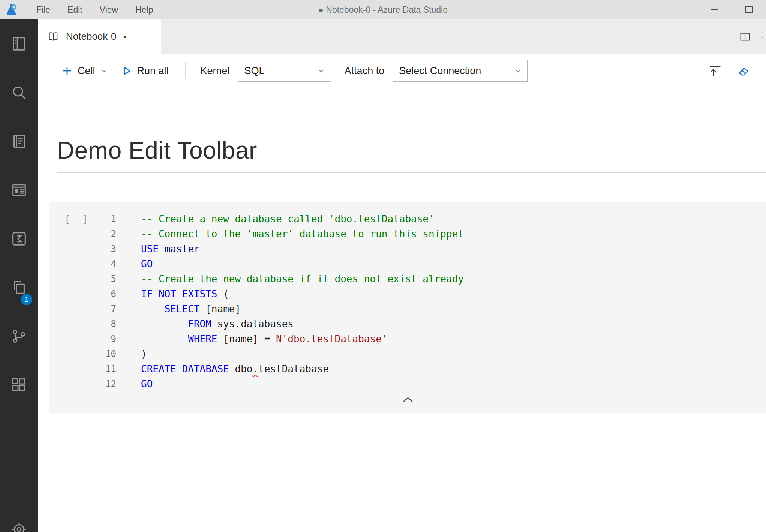  What do you see at coordinates (290, 279) in the screenshot?
I see `code-text: -- Create the new database if it does no…` at bounding box center [290, 279].